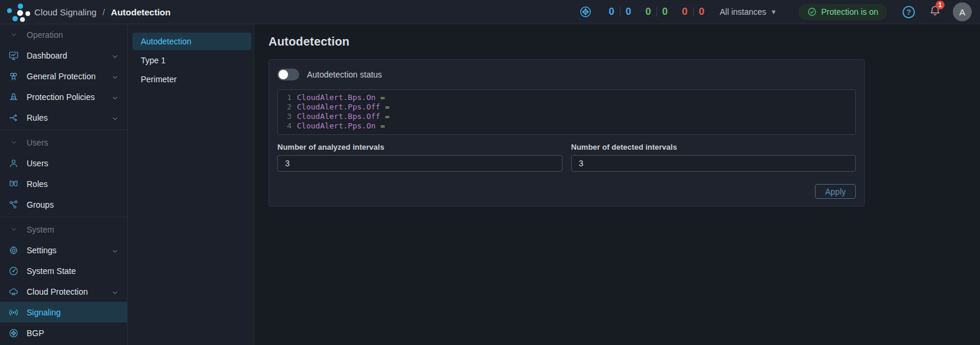 This screenshot has height=345, width=980. I want to click on protection-status-label: Protection is on, so click(850, 12).